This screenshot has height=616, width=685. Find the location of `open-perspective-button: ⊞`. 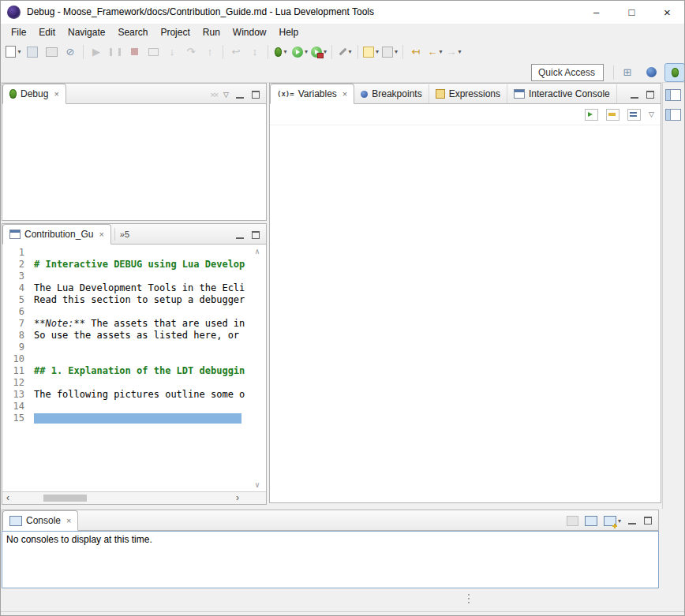

open-perspective-button: ⊞ is located at coordinates (627, 73).